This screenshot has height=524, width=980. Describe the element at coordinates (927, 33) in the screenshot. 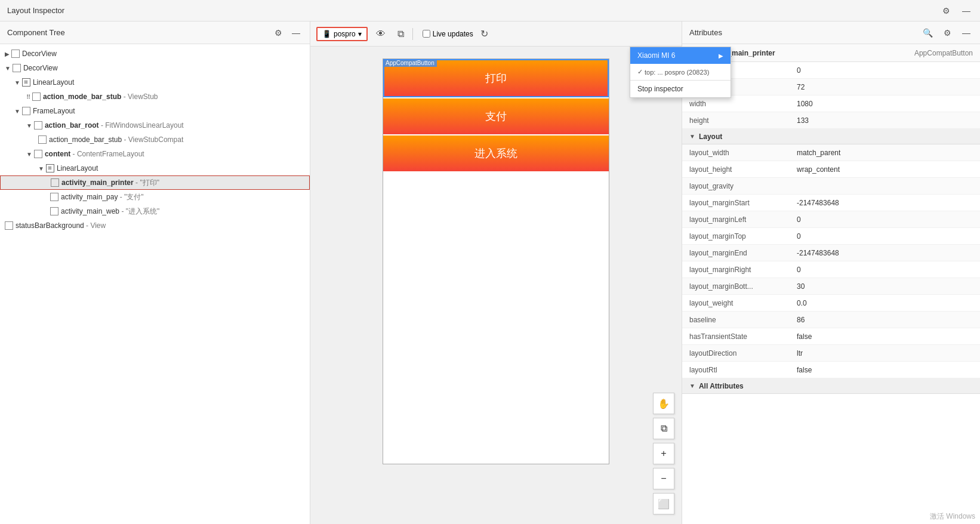

I see `attr-search-icon: 🔍` at that location.